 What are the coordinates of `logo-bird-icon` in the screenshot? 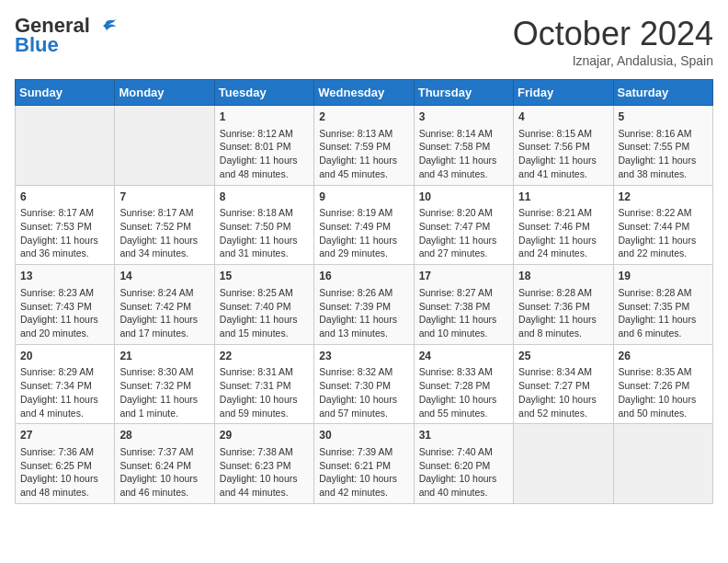 It's located at (107, 27).